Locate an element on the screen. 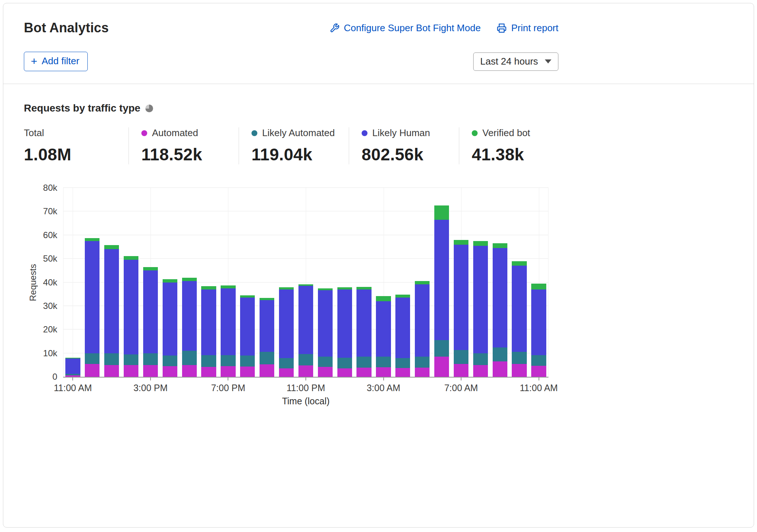  stat-automated-value: 118.52k is located at coordinates (190, 154).